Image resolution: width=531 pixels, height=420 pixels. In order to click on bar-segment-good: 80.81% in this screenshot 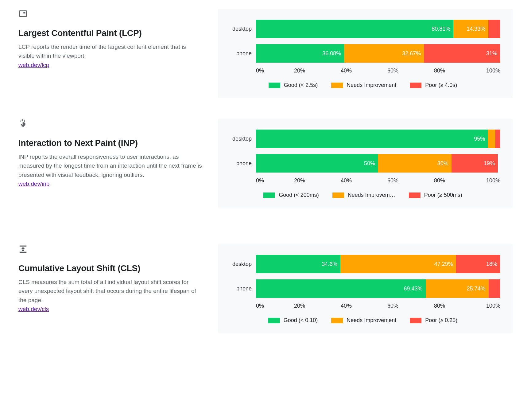, I will do `click(355, 29)`.